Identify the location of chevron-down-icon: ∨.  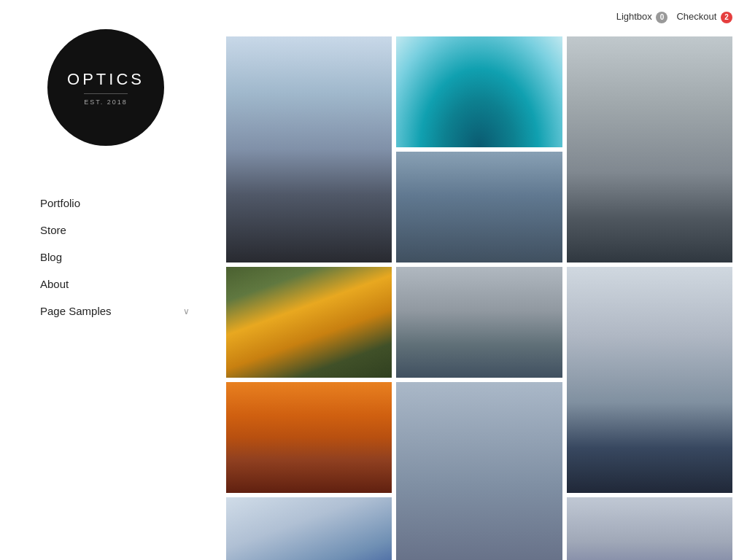
(187, 311).